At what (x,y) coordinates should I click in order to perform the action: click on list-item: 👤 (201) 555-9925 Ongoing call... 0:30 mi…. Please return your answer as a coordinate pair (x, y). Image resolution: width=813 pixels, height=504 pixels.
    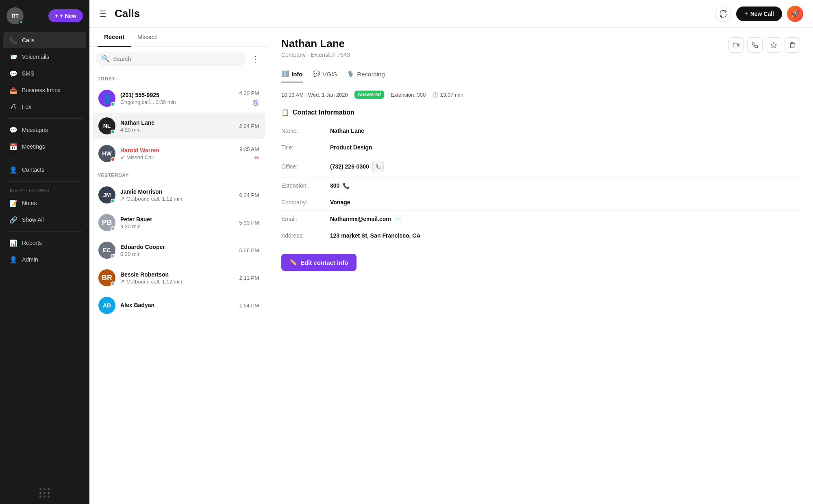
    Looking at the image, I should click on (179, 98).